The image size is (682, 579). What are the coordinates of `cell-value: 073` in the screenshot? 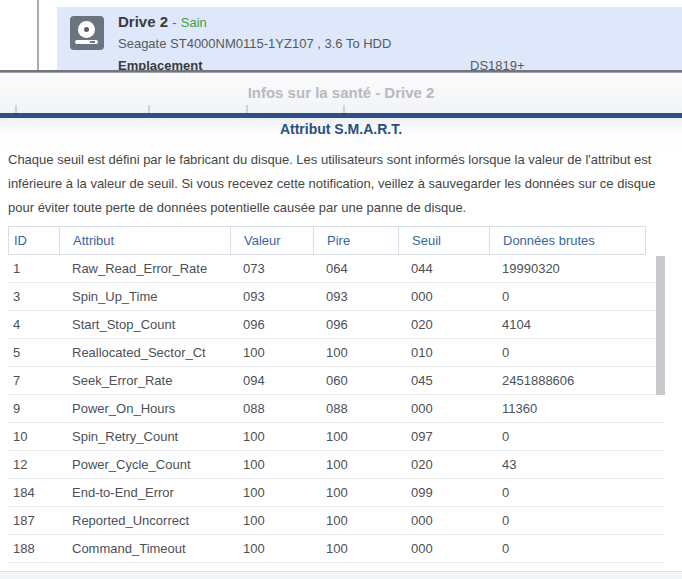 It's located at (272, 268).